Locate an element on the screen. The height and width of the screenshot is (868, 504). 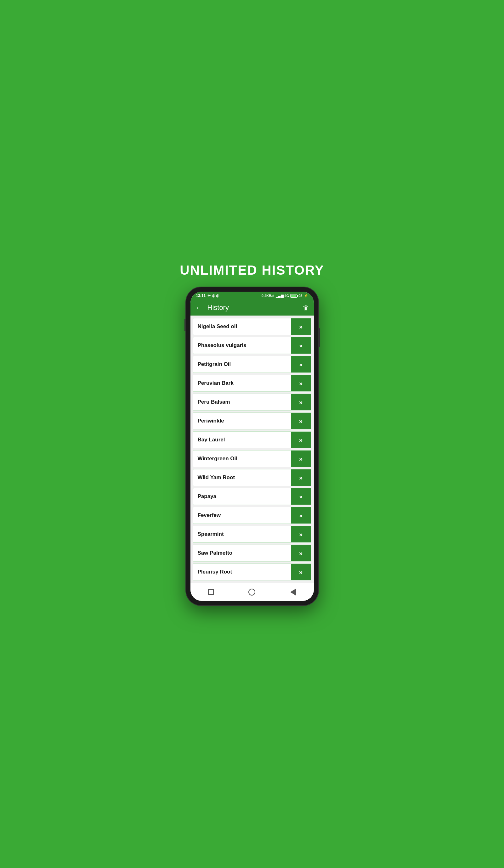
status-time: 13:11 is located at coordinates (201, 296).